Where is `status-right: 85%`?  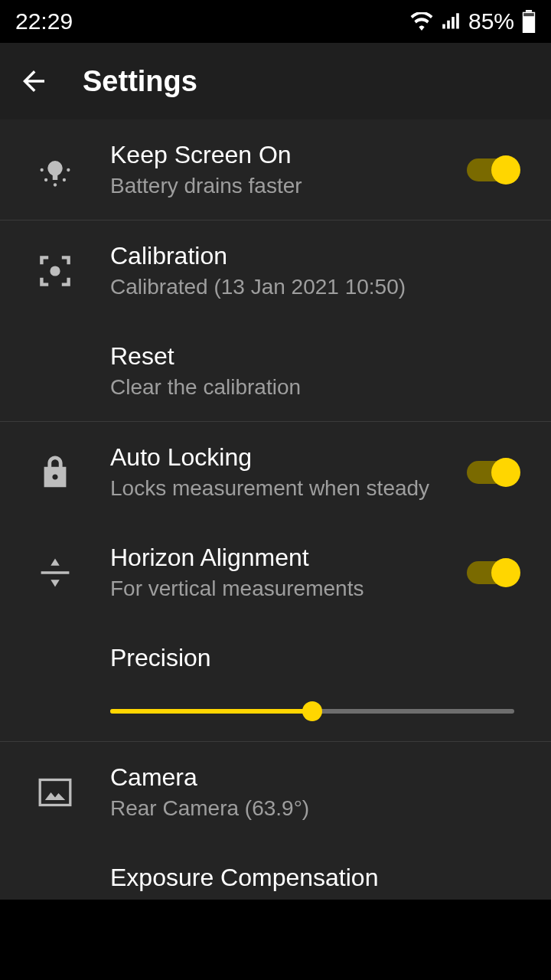
status-right: 85% is located at coordinates (473, 21).